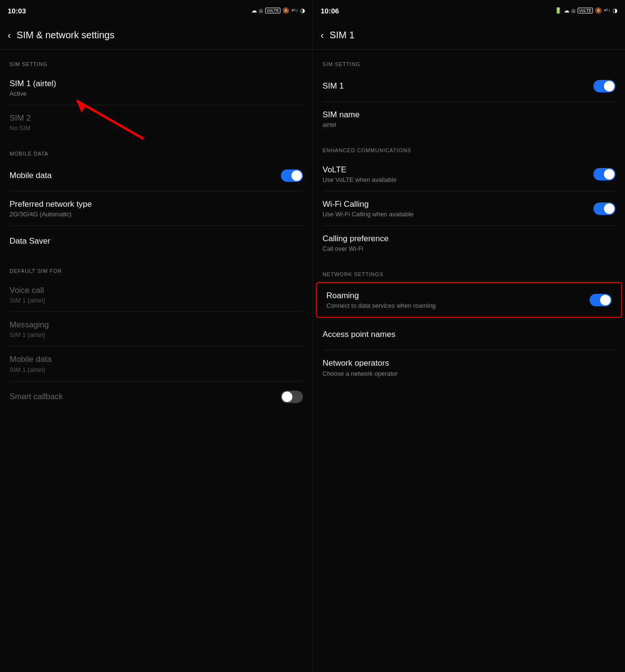 This screenshot has width=625, height=672. Describe the element at coordinates (10, 35) in the screenshot. I see `left-back-button: ‹` at that location.